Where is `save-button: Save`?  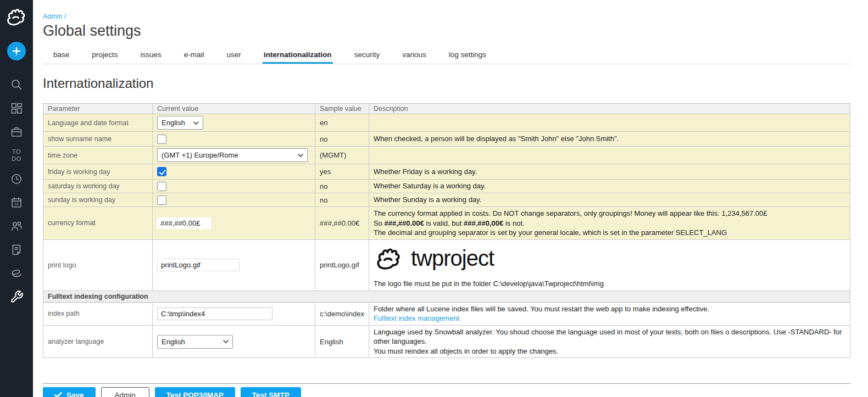
save-button: Save is located at coordinates (69, 392).